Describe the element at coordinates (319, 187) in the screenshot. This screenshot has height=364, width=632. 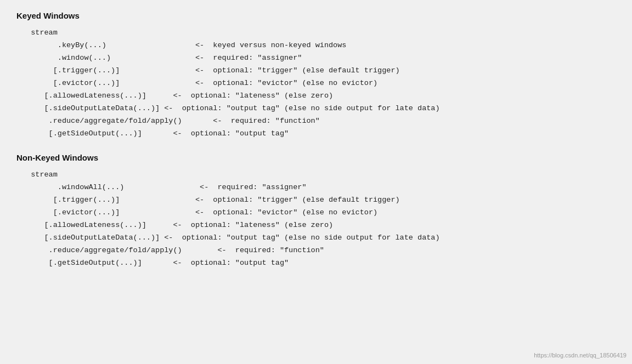
I see `nonkeyed-line-windowall: .windowAll(...) <- required: "assigner"` at that location.